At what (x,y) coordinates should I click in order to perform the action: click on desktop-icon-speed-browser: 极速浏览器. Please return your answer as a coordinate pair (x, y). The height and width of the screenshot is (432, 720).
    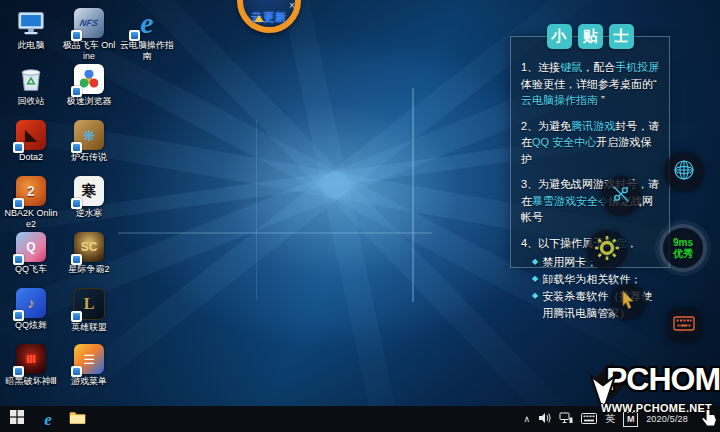
    Looking at the image, I should click on (89, 90).